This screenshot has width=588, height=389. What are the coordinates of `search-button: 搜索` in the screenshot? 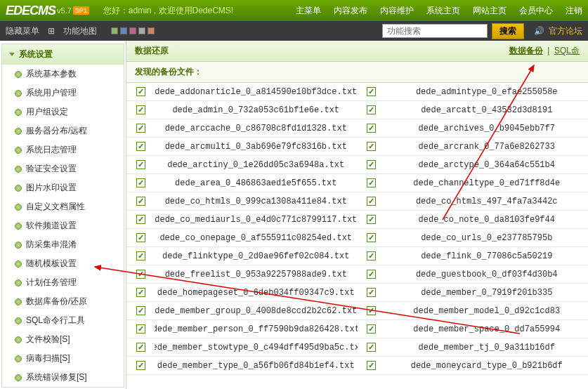 It's located at (508, 31).